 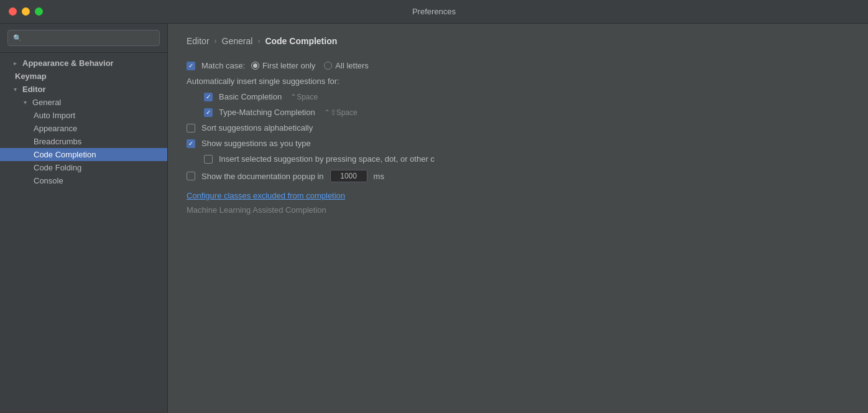 I want to click on sidebar-item-auto-import: Auto Import, so click(x=83, y=116).